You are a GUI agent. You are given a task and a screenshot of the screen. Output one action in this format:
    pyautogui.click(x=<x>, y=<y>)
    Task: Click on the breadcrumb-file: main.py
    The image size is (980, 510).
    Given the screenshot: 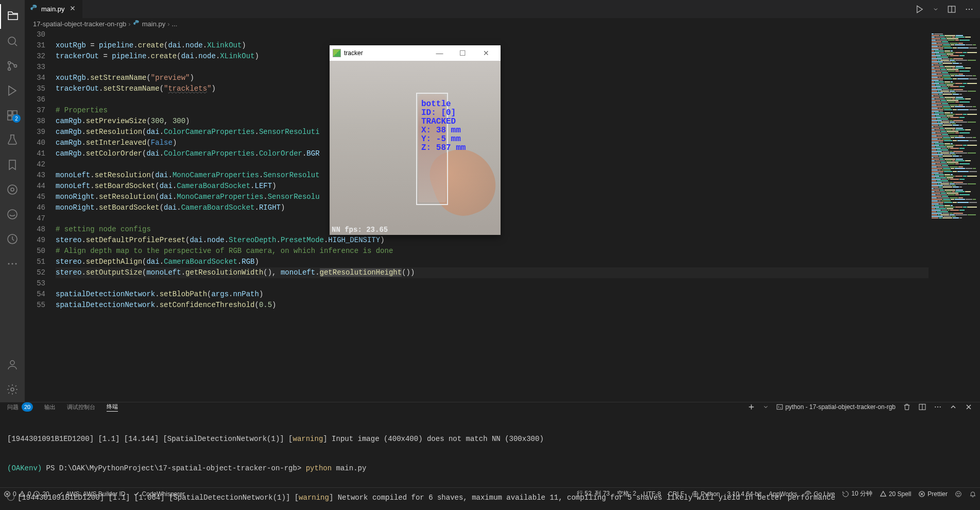 What is the action you would take?
    pyautogui.click(x=154, y=24)
    